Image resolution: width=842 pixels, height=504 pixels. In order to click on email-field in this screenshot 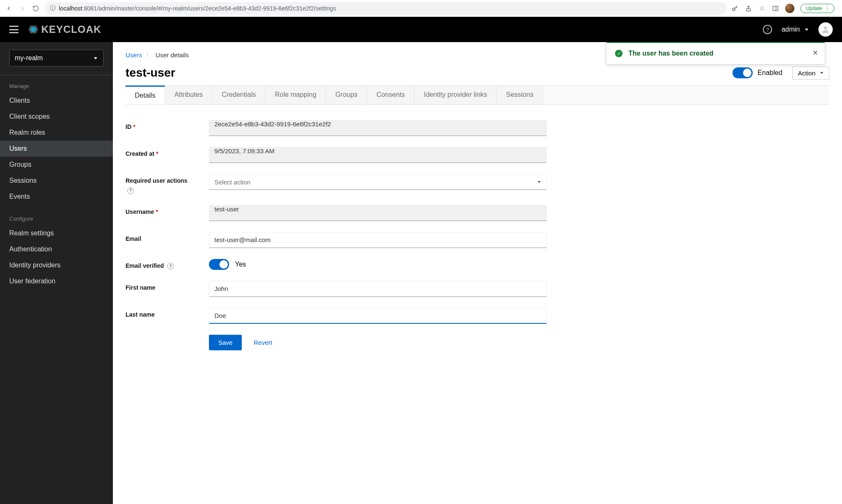, I will do `click(378, 240)`.